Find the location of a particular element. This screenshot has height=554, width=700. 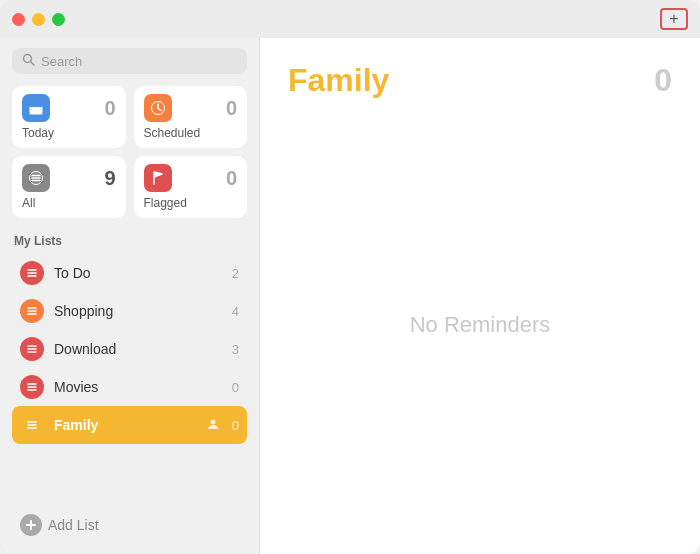

movies-list-count: 0 is located at coordinates (236, 388).